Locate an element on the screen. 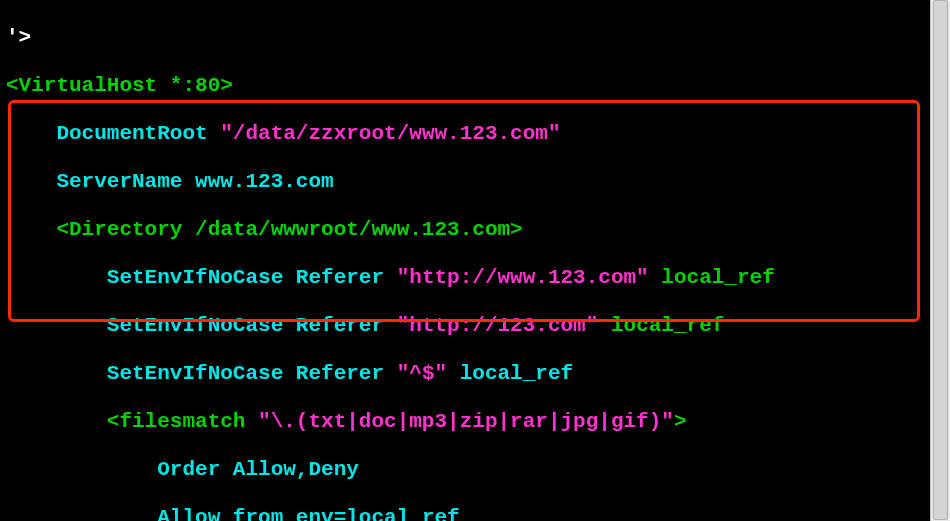 The image size is (950, 521). string: "/data/zzxroot/www.123.com" is located at coordinates (390, 134).